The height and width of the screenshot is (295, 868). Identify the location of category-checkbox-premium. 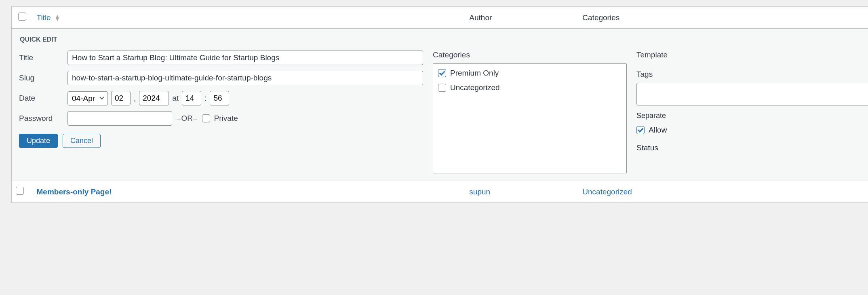
(442, 73).